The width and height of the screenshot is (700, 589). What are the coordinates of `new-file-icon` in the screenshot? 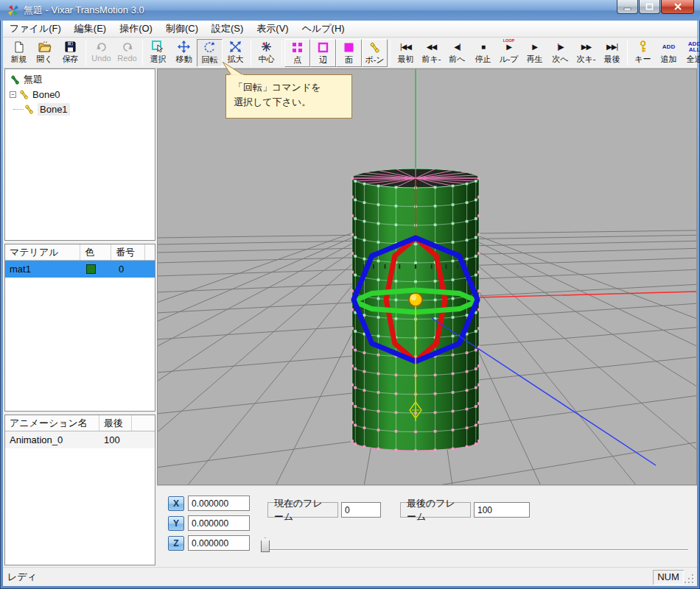 It's located at (19, 47).